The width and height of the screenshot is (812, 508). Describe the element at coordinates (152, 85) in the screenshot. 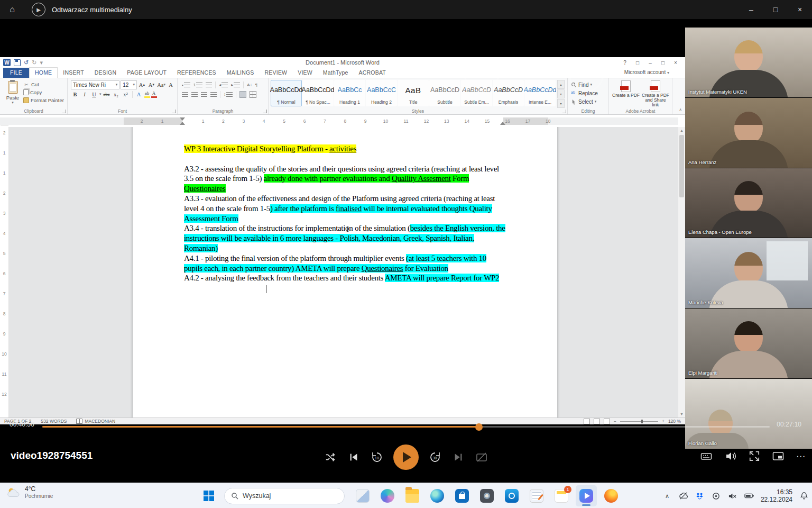

I see `shrink-font-button: A▼` at that location.